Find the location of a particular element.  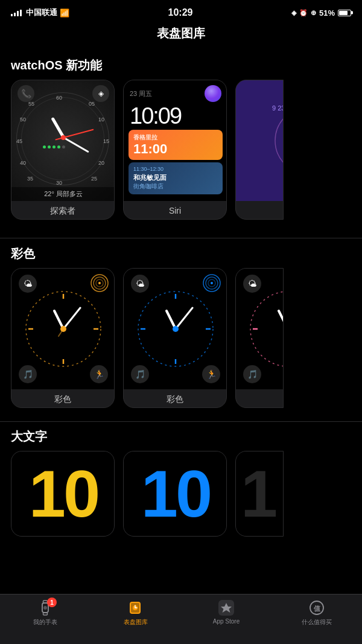

siri-event-name: 和兆敏见面 is located at coordinates (176, 177).